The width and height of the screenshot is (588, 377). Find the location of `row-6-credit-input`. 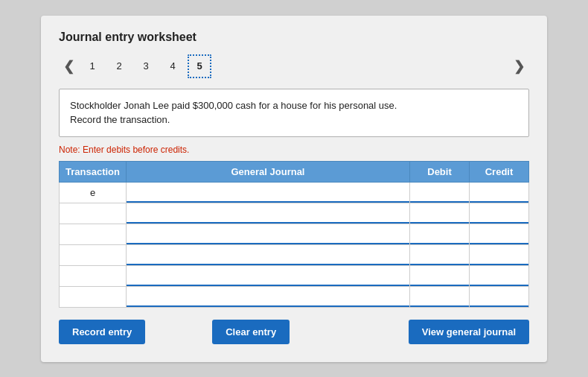

row-6-credit-input is located at coordinates (499, 297).